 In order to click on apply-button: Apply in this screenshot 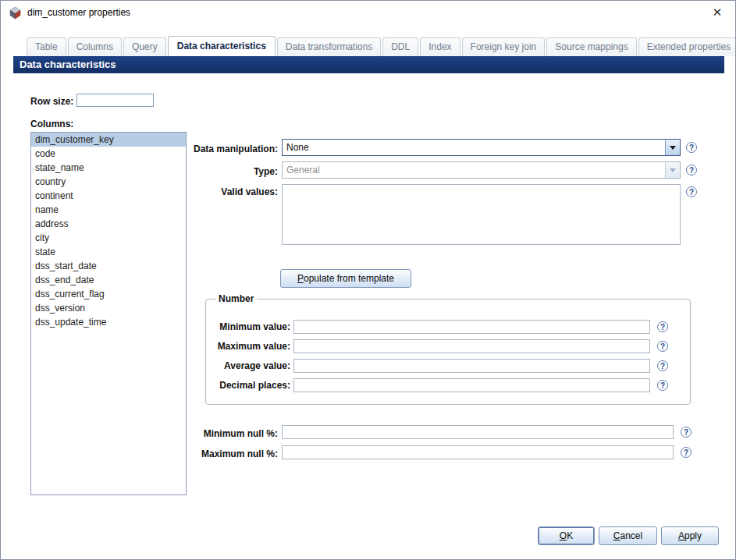, I will do `click(690, 536)`.